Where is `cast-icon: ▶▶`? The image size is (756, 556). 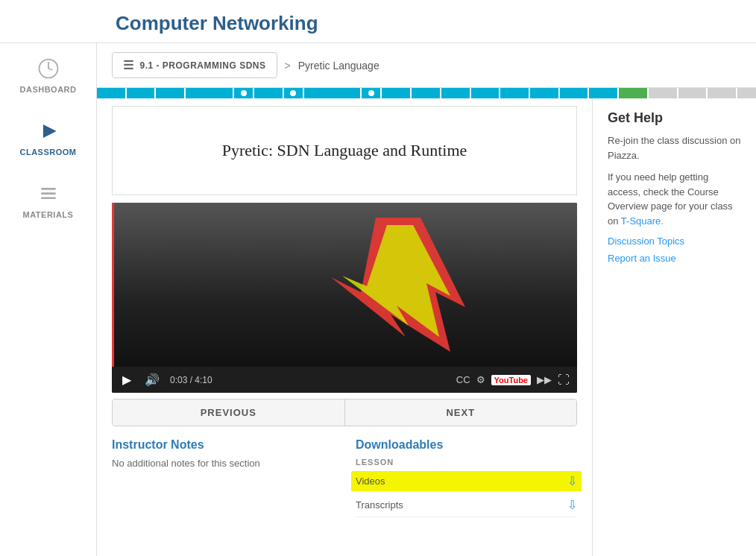 cast-icon: ▶▶ is located at coordinates (544, 380).